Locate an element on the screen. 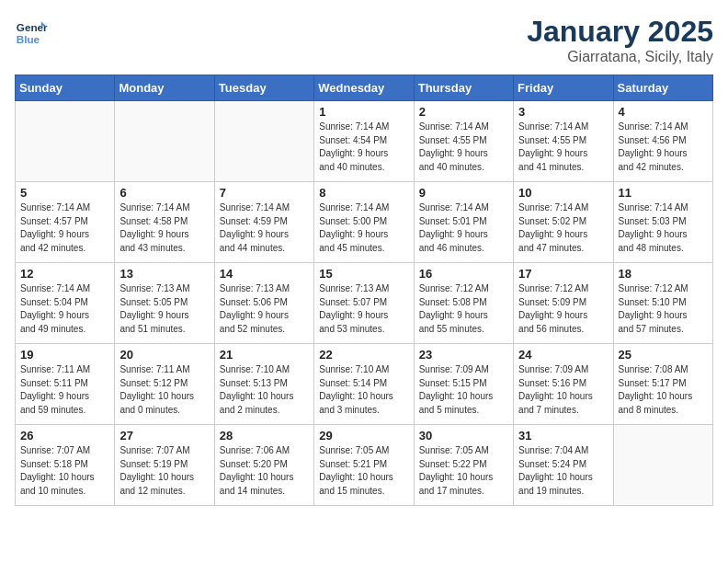  calendar-cell: 31Sunrise: 7:04 AM Sunset: 5:24 PM Dayli… is located at coordinates (563, 465).